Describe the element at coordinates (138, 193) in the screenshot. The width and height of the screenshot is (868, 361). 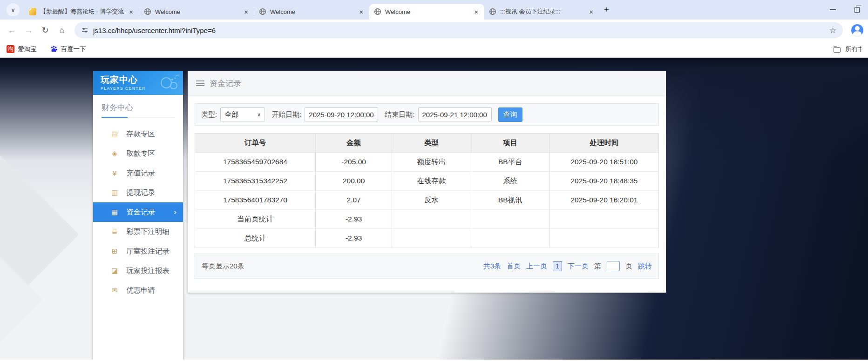
I see `sidebar-item-withdrawal-records: ▥ 提现记录` at that location.